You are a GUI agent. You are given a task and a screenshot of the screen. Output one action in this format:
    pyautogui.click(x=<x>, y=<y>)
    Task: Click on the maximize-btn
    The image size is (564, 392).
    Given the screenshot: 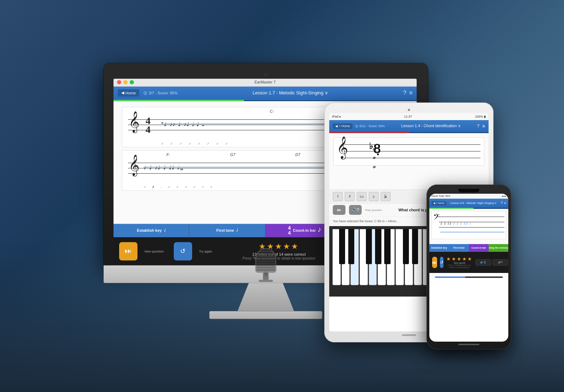 What is the action you would take?
    pyautogui.click(x=132, y=82)
    